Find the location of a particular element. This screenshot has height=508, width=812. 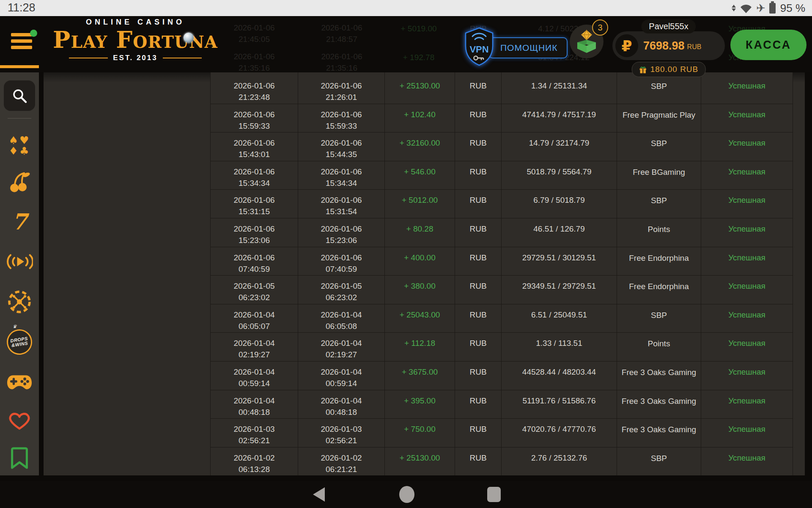

cell-date-processed: 2026-01-0615:44:35 is located at coordinates (342, 147).